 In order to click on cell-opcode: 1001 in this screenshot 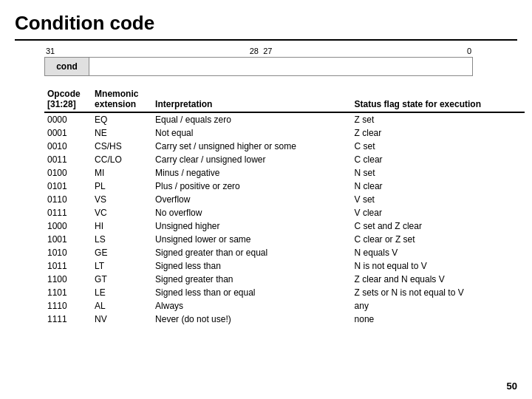, I will do `click(68, 239)`.